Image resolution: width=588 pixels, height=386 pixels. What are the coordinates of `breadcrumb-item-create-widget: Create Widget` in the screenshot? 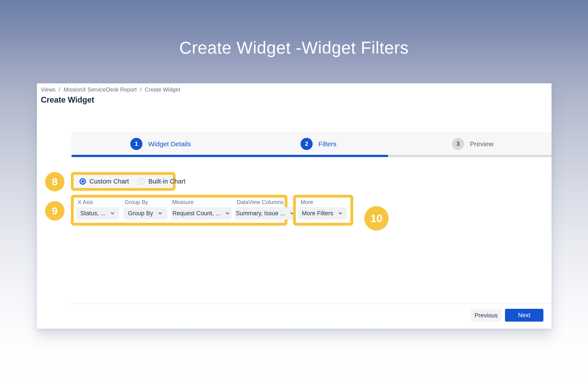 It's located at (163, 90).